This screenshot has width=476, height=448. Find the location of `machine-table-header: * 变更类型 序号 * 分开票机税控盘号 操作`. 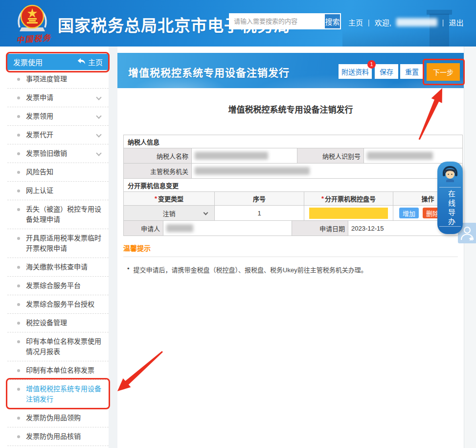

machine-table-header: * 变更类型 序号 * 分开票机税控盘号 操作 is located at coordinates (293, 198).